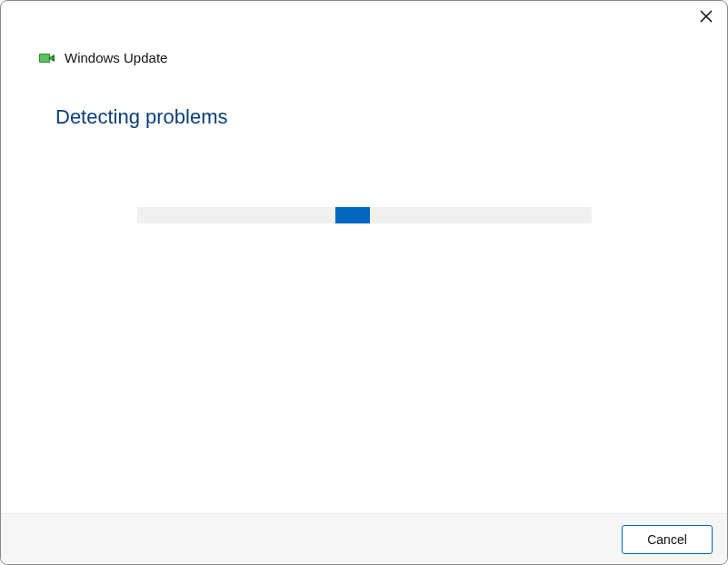 The image size is (728, 565). Describe the element at coordinates (667, 540) in the screenshot. I see `cancel-button-label: Cancel` at that location.